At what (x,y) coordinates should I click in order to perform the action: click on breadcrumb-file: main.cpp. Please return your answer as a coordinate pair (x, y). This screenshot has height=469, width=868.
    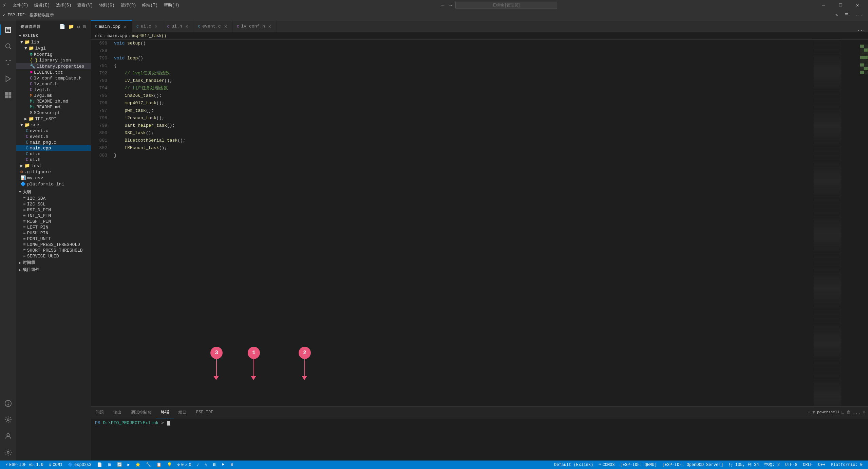
    Looking at the image, I should click on (117, 36).